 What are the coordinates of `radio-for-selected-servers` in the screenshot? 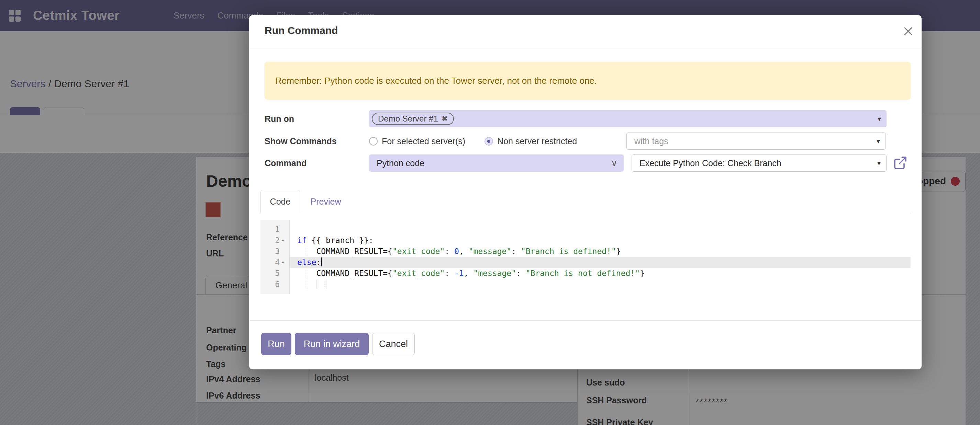 It's located at (374, 141).